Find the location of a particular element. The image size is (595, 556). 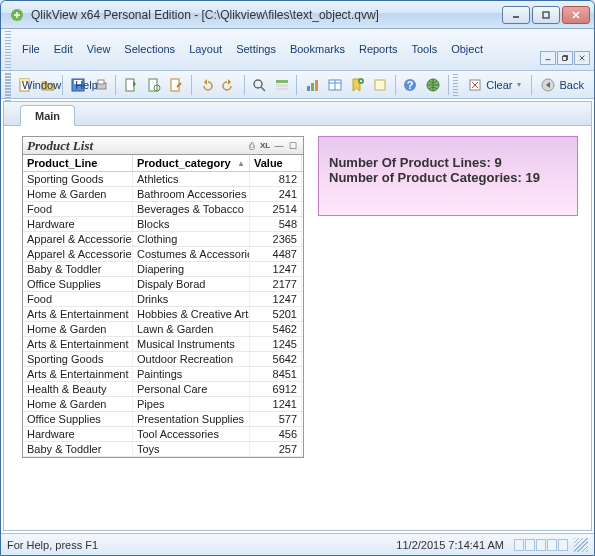

cell-value: 4487 is located at coordinates (276, 254).